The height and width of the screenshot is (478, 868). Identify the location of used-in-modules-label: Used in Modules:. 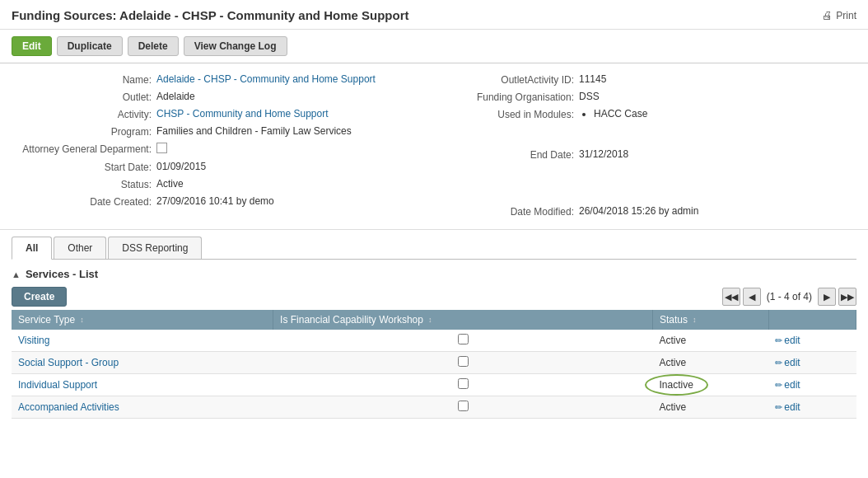
(504, 114).